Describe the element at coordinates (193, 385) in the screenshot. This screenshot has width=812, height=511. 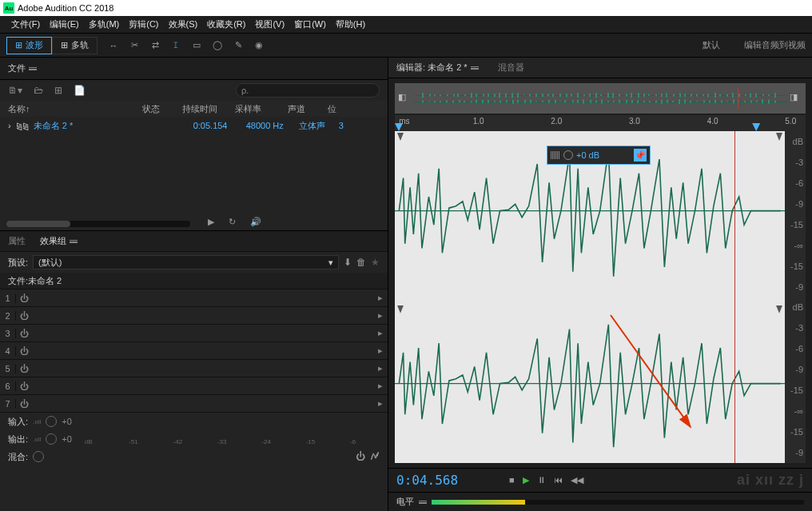
I see `fx-slot: 6⏻▸` at that location.